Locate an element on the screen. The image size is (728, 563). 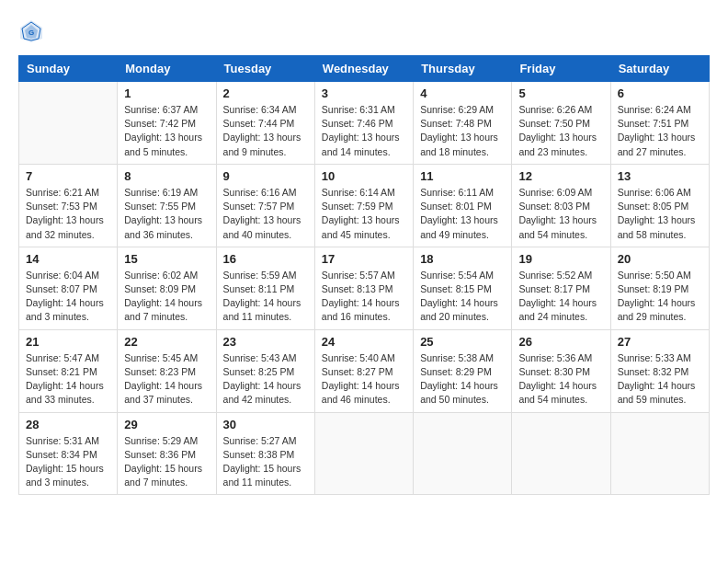
calendar-cell: 29Sunrise: 5:29 AMSunset: 8:36 PMDayligh… is located at coordinates (167, 454).